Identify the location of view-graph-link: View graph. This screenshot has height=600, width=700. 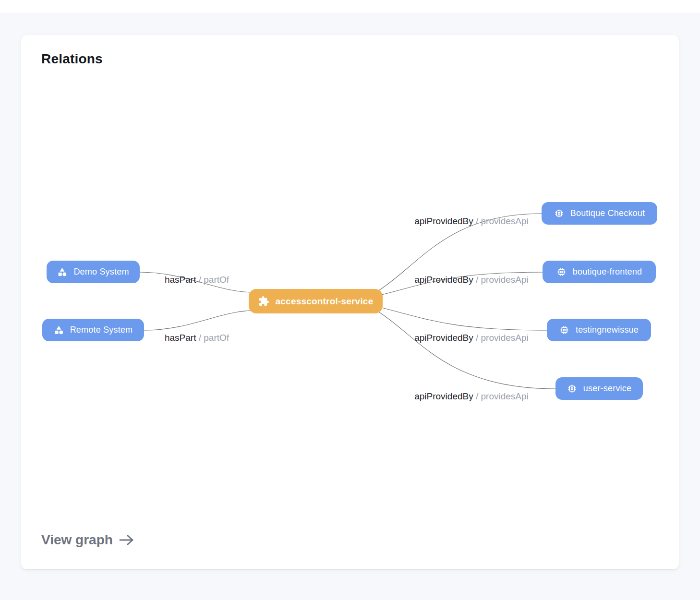
(88, 540).